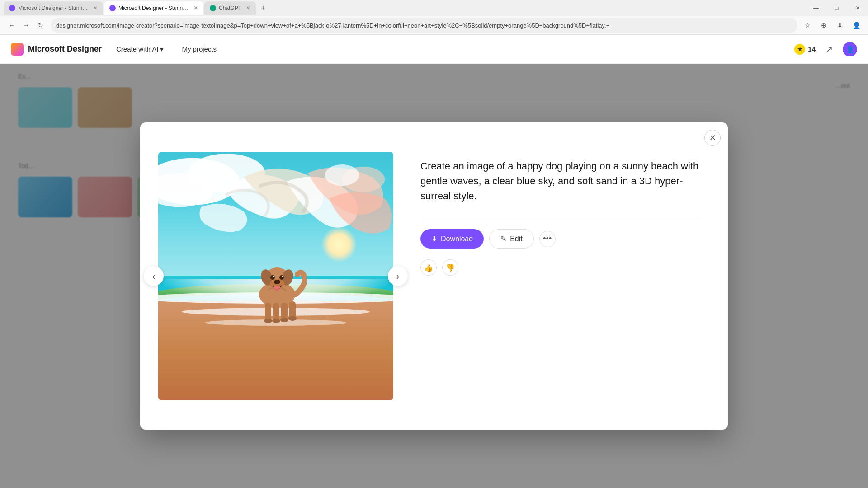  Describe the element at coordinates (452, 239) in the screenshot. I see `download-button: ⬇ Download` at that location.